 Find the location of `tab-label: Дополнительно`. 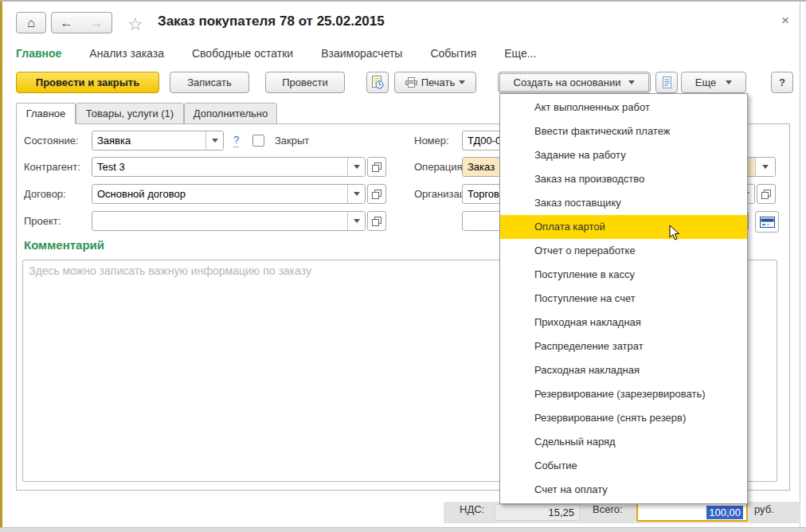

tab-label: Дополнительно is located at coordinates (231, 113).